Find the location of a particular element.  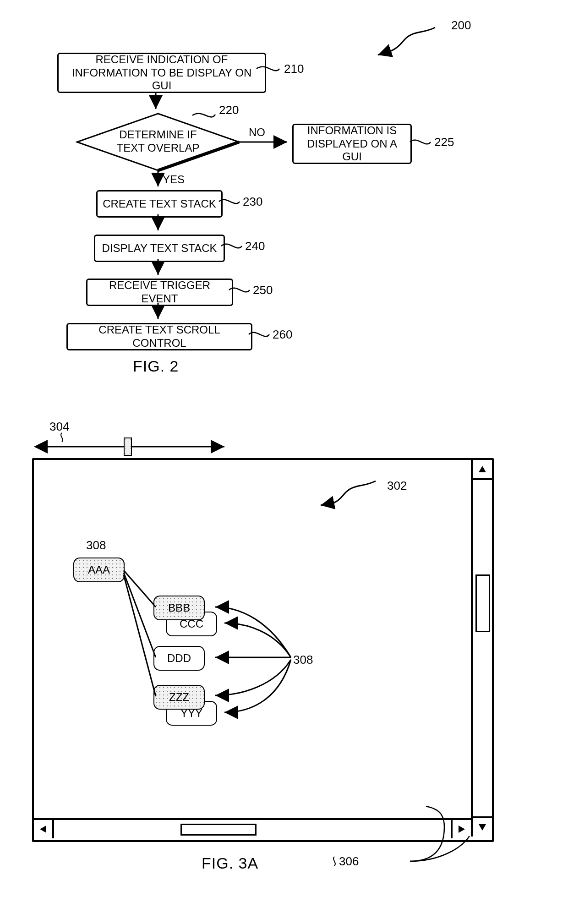

ref-250: 250 is located at coordinates (263, 290).